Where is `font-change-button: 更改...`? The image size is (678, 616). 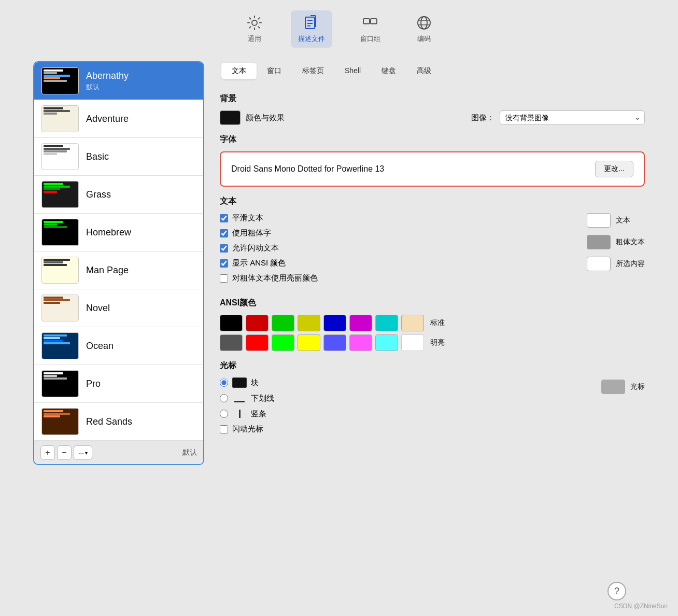 font-change-button: 更改... is located at coordinates (614, 169).